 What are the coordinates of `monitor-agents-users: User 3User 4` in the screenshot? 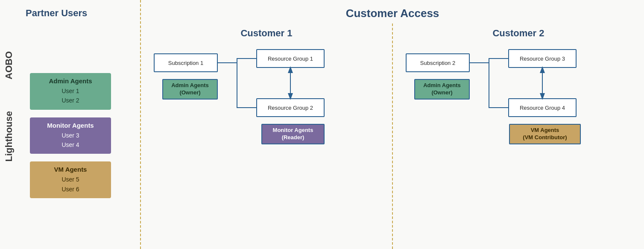 It's located at (70, 140).